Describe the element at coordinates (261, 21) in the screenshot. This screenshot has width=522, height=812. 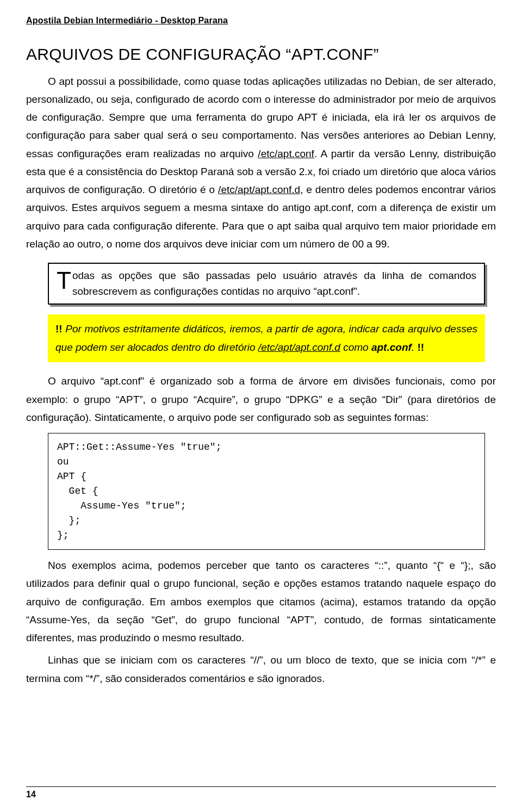
I see `running-header: Apostila Debian Intermediário - Desktop …` at that location.